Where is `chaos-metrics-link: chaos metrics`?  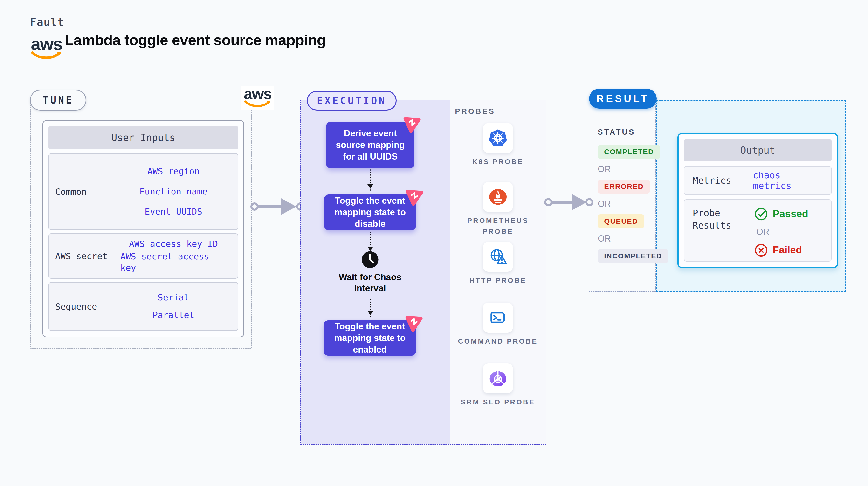
chaos-metrics-link: chaos metrics is located at coordinates (788, 181).